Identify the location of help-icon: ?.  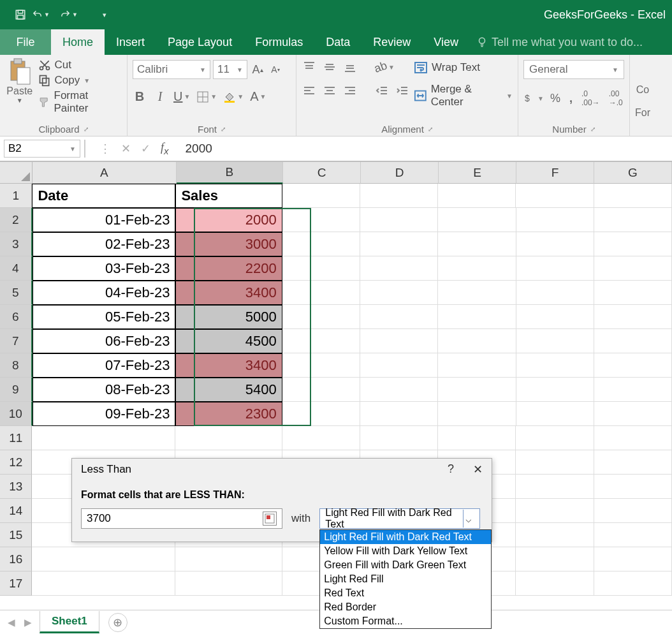
(451, 469).